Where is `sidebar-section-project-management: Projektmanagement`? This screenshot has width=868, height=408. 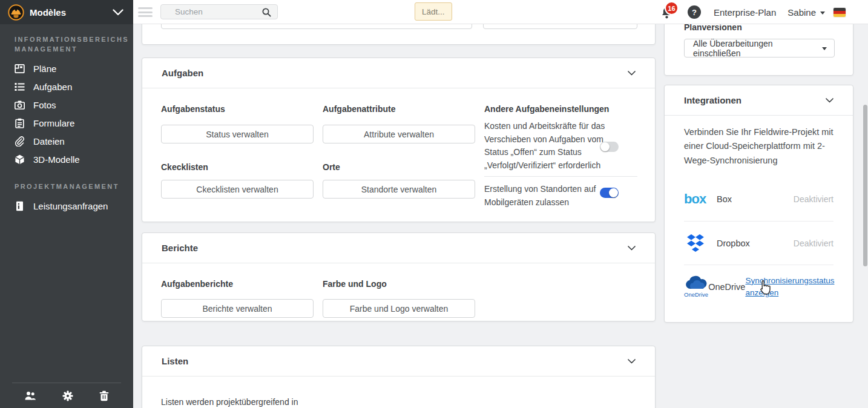 sidebar-section-project-management: Projektmanagement is located at coordinates (67, 187).